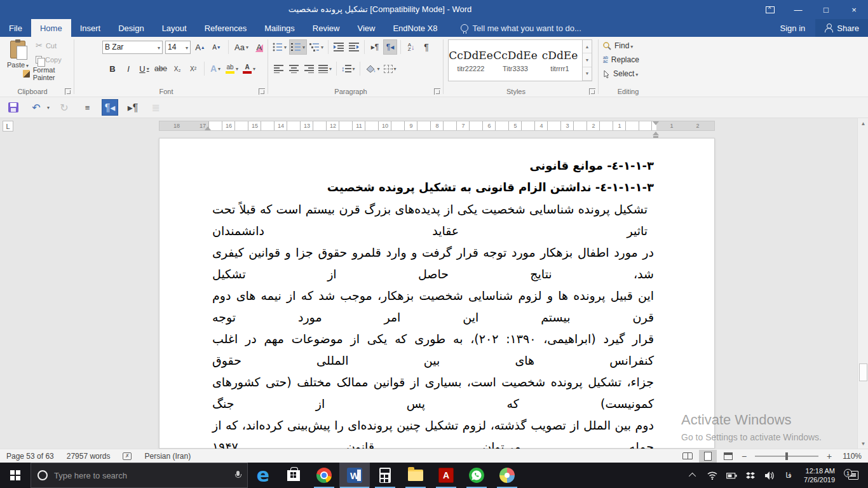 The width and height of the screenshot is (868, 488). Describe the element at coordinates (849, 456) in the screenshot. I see `zoom-level: 110%` at that location.